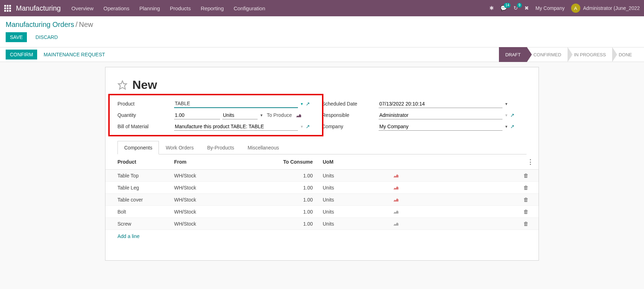 The image size is (644, 289). What do you see at coordinates (83, 8) in the screenshot?
I see `nav-overview: Overview` at bounding box center [83, 8].